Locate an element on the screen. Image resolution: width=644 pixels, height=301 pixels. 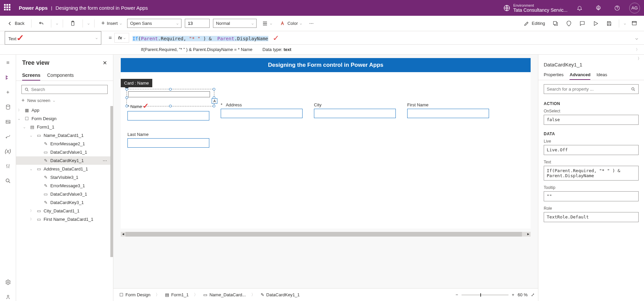
tree-node-firstname-datacard: 〉▭First Name_DataCard1_1 is located at coordinates (64, 219).